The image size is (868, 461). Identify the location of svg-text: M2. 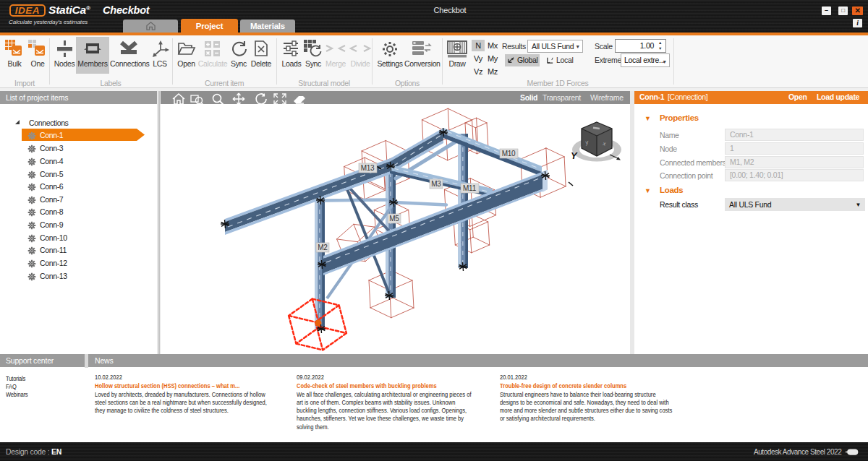
(323, 247).